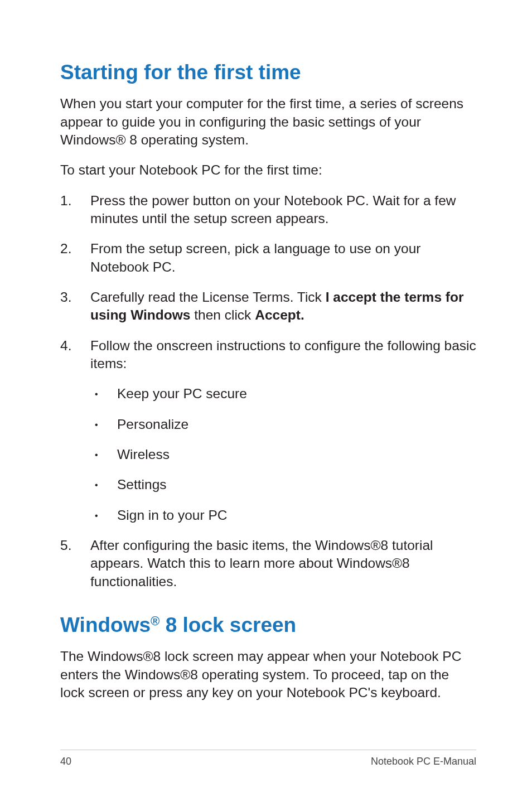  Describe the element at coordinates (283, 455) in the screenshot. I see `bullet-wireless: Wireless` at that location.